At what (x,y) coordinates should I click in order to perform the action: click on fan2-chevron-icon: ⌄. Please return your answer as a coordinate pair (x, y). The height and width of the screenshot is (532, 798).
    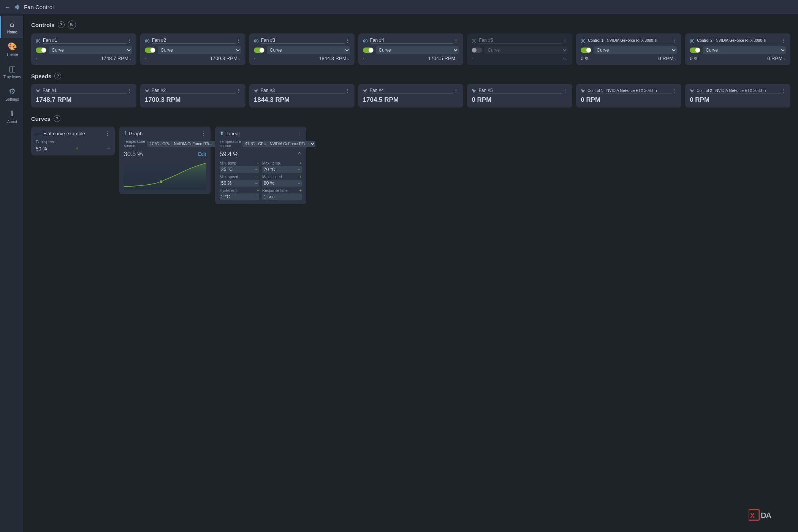
    Looking at the image, I should click on (239, 59).